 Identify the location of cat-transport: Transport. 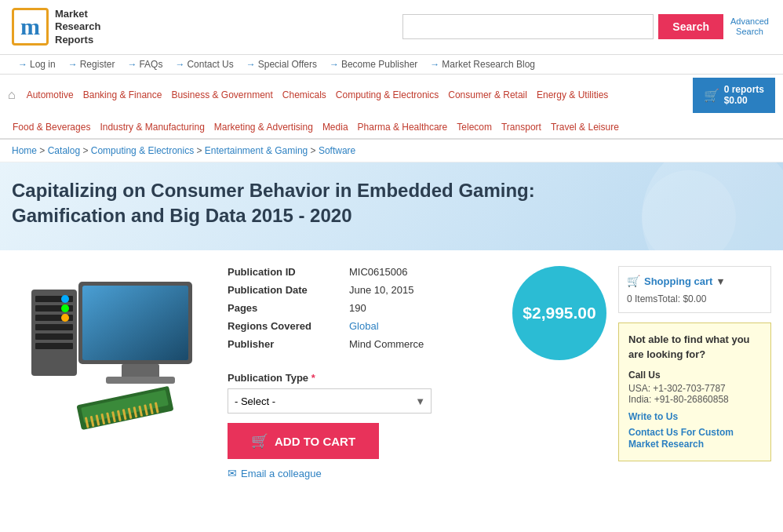
(521, 127).